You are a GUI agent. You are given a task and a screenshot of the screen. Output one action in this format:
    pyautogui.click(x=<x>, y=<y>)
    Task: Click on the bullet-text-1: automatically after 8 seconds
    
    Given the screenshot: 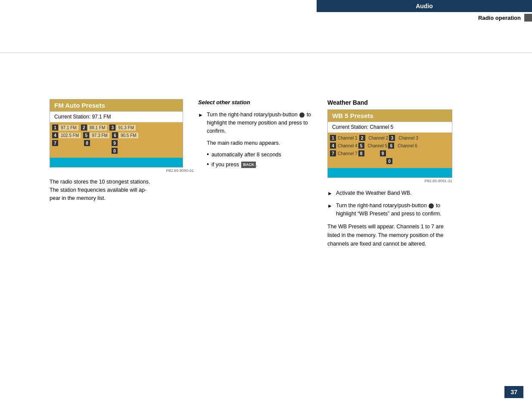 What is the action you would take?
    pyautogui.click(x=246, y=155)
    